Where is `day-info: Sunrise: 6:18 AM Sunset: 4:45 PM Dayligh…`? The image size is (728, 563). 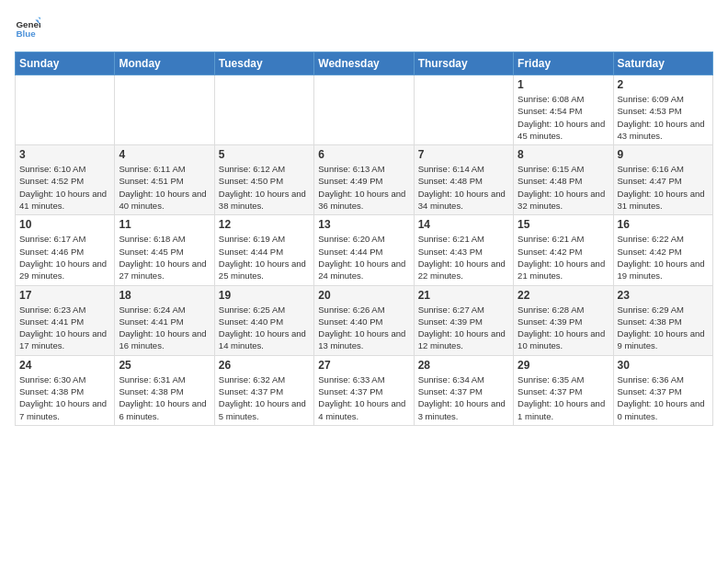
day-info: Sunrise: 6:18 AM Sunset: 4:45 PM Dayligh… is located at coordinates (164, 258).